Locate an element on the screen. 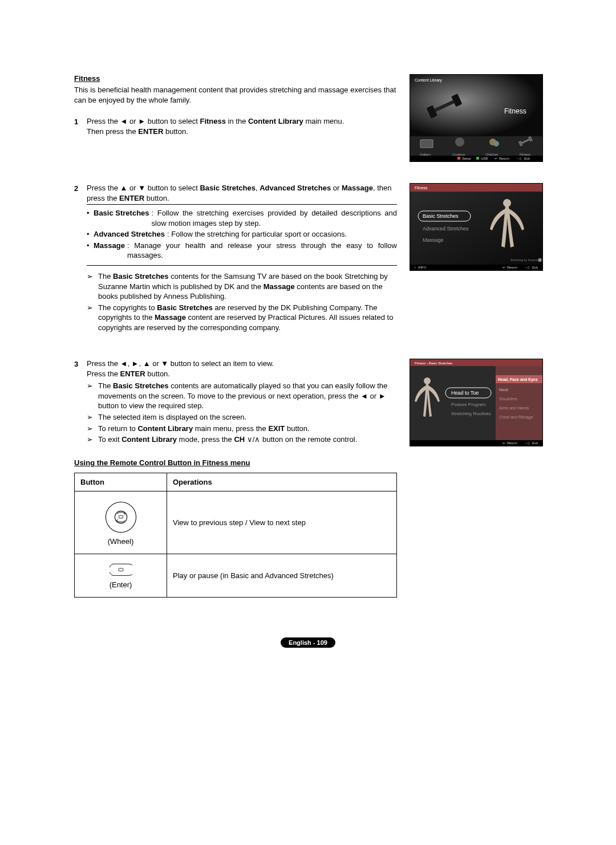 Image resolution: width=616 pixels, height=845 pixels. screenshot-fitness-menu: Fitness Basic Stretches Advanced Stretch… is located at coordinates (476, 227).